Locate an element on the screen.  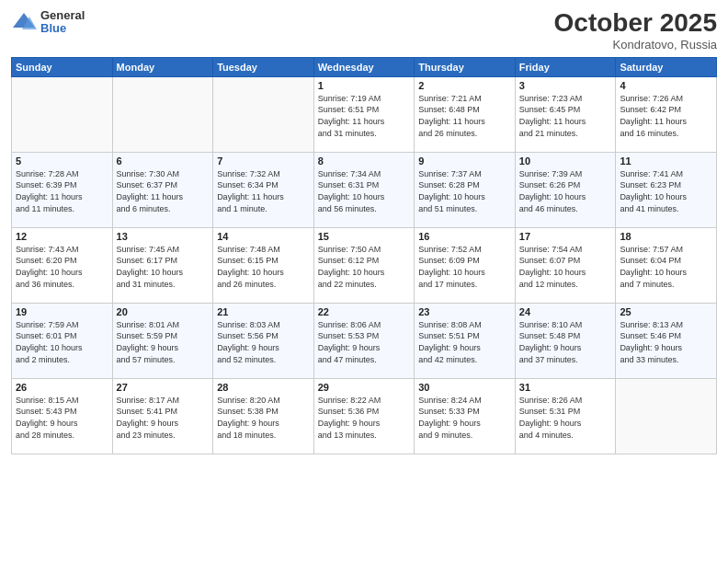
day-number: 22 is located at coordinates (364, 312).